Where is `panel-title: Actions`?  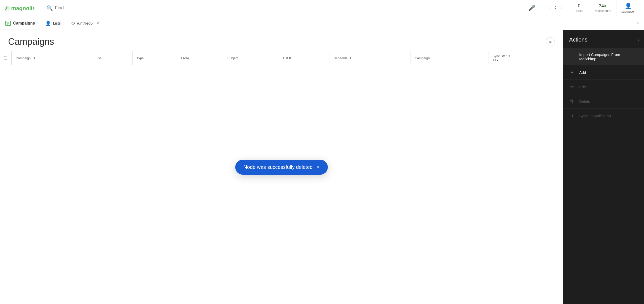
panel-title: Actions is located at coordinates (578, 40).